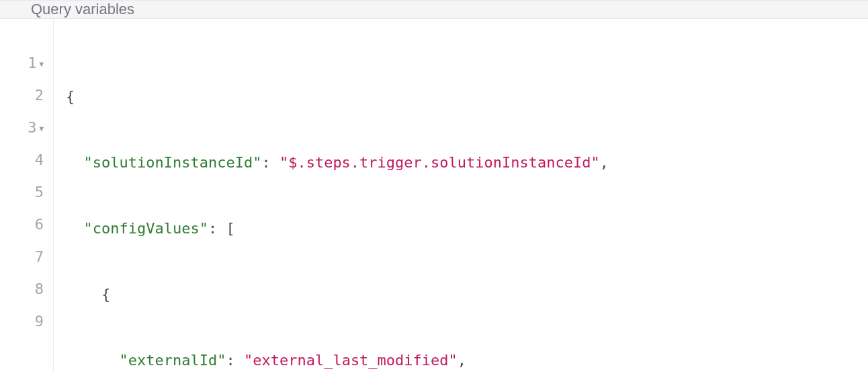  What do you see at coordinates (467, 358) in the screenshot?
I see `code-line: "externalId": "external_last_modified",` at bounding box center [467, 358].